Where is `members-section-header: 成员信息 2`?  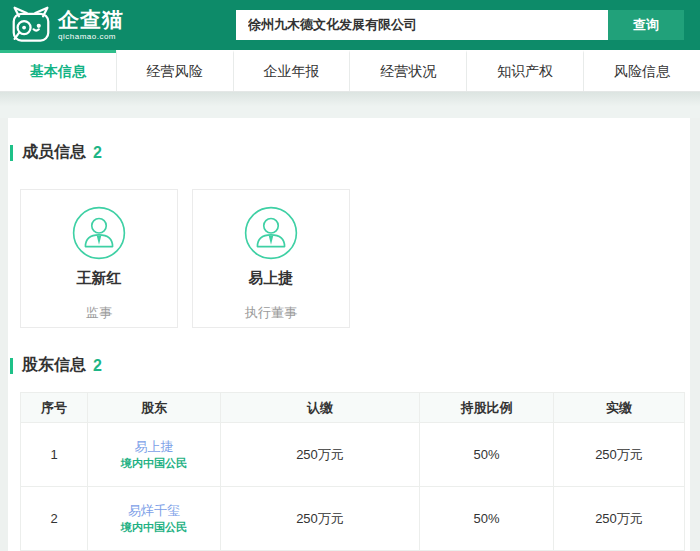
members-section-header: 成员信息 2 is located at coordinates (349, 152).